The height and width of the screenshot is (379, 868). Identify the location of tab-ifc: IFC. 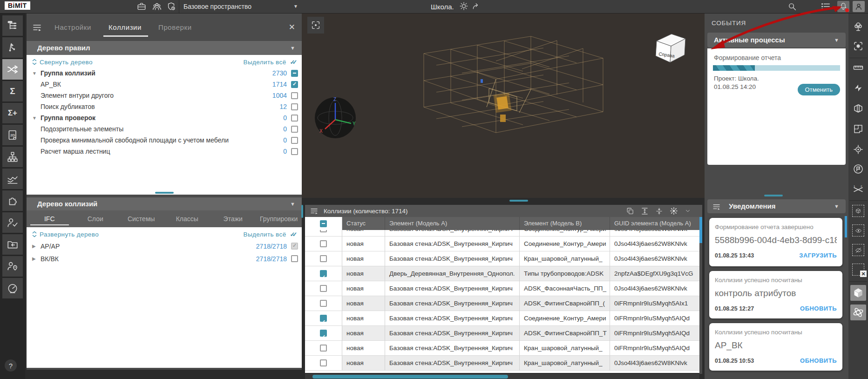
(49, 219).